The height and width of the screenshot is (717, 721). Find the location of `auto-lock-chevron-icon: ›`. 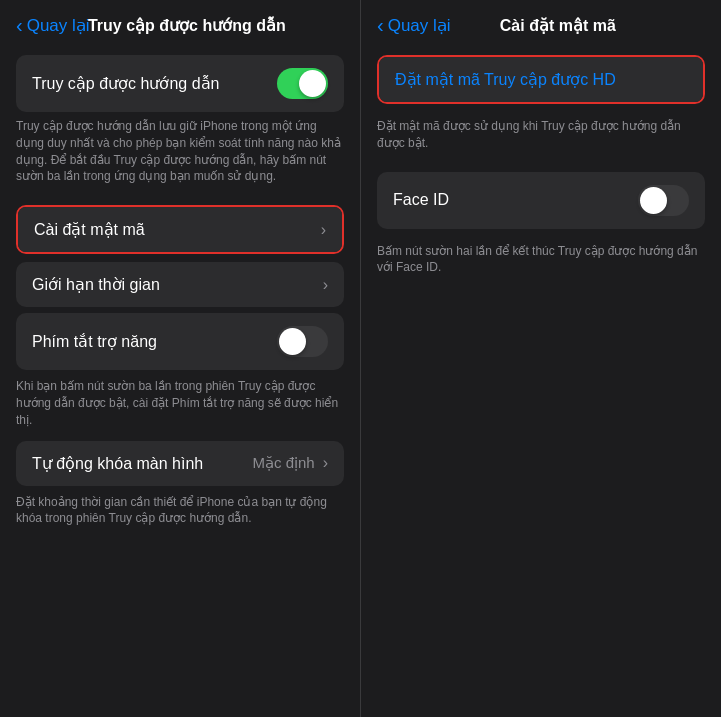

auto-lock-chevron-icon: › is located at coordinates (326, 463).